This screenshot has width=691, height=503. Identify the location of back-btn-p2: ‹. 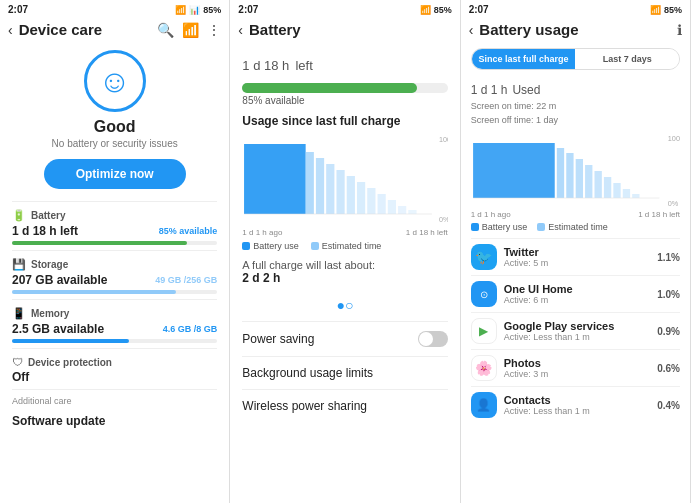
(240, 30).